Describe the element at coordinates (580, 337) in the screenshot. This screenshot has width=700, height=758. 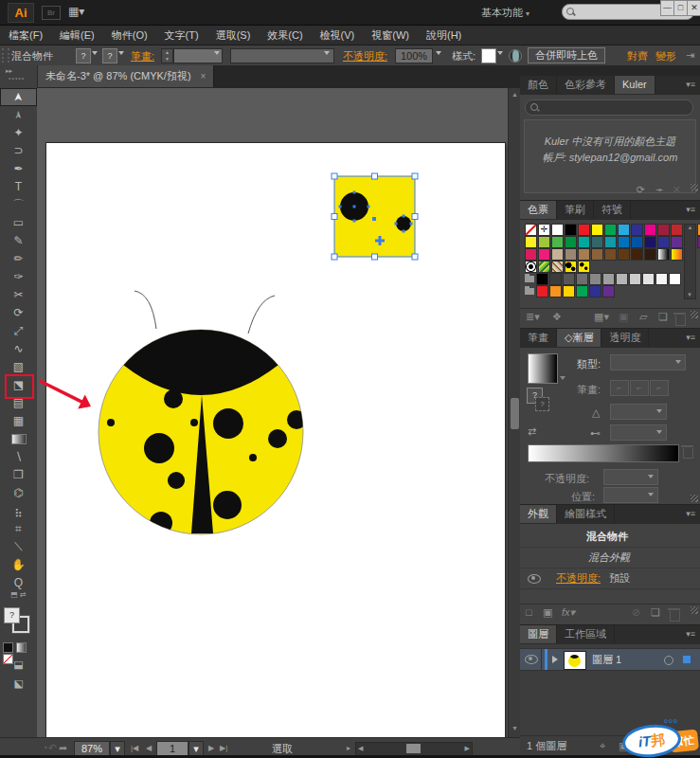
I see `tab-◇漸層: ◇漸層` at that location.